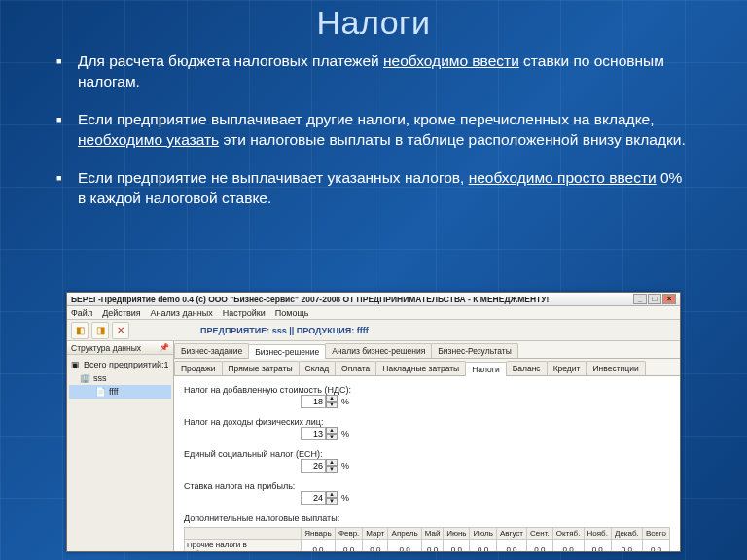 The width and height of the screenshot is (747, 560). I want to click on tab-payment: Оплата, so click(356, 368).